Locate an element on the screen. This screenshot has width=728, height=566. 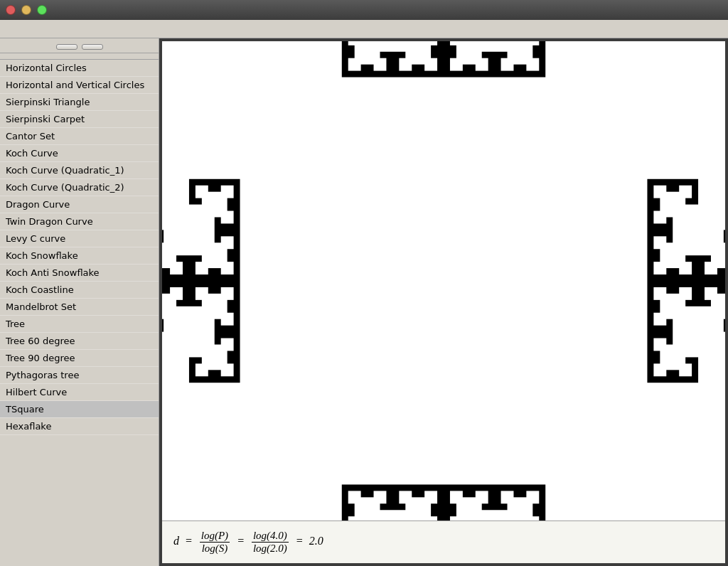
shape-item-tsquare: TSquare is located at coordinates (80, 410).